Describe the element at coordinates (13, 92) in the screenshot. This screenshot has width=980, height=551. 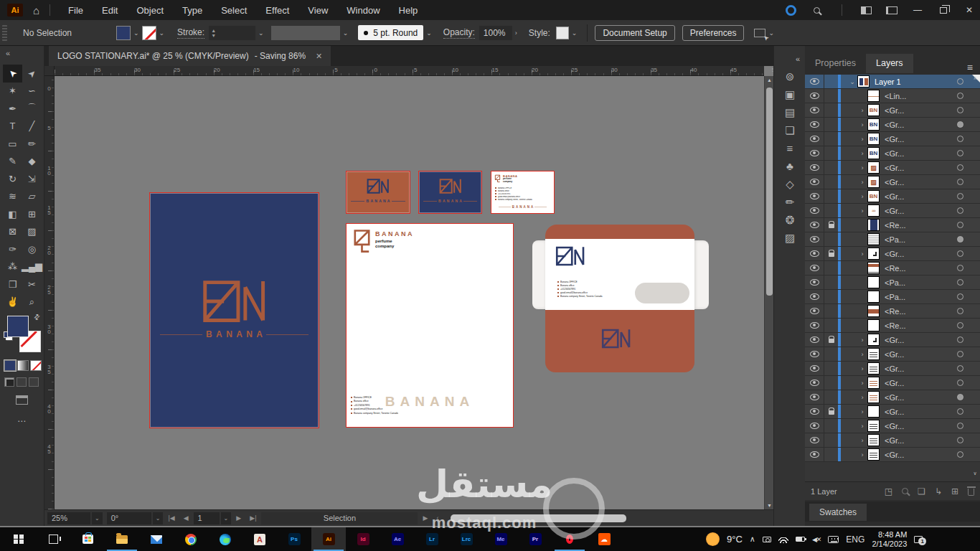
I see `magic-wand-tool: ✶` at that location.